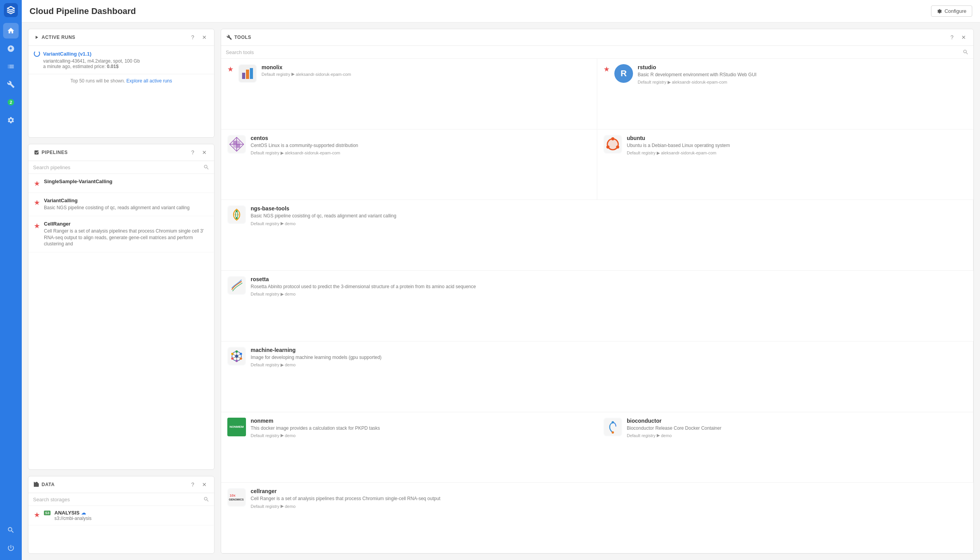 This screenshot has height=560, width=980. I want to click on pipelines-search-input, so click(117, 167).